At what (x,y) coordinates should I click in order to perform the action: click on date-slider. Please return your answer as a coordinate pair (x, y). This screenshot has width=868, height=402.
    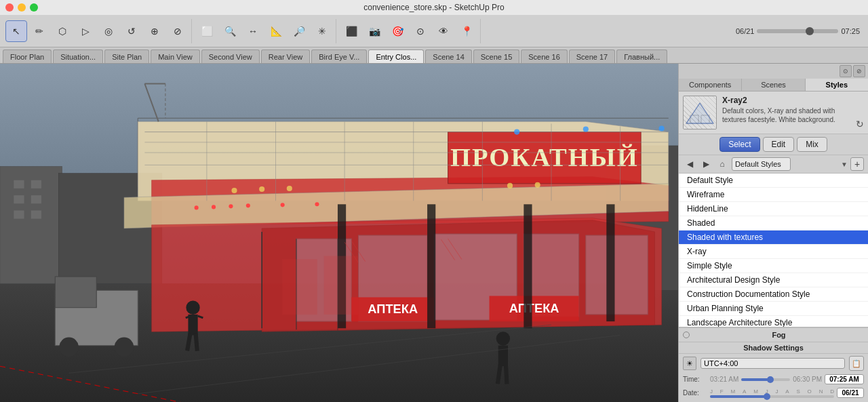
    Looking at the image, I should click on (772, 397).